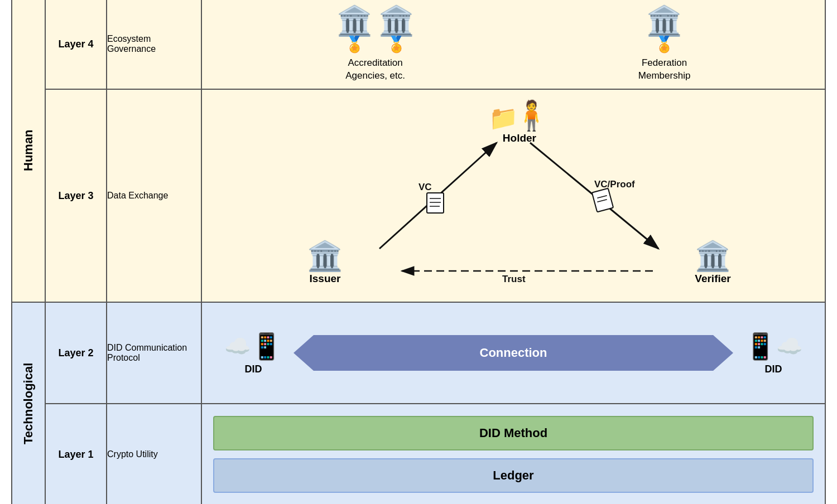 The width and height of the screenshot is (837, 504). I want to click on holder-label: Holder, so click(519, 138).